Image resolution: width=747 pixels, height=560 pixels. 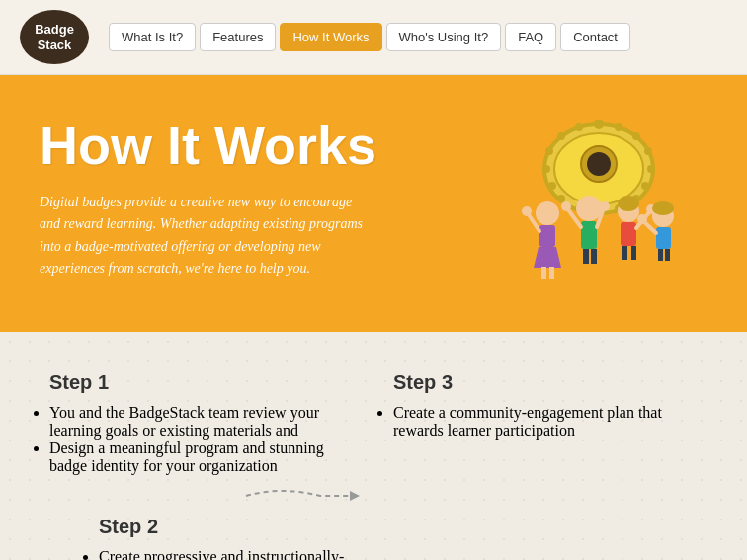 I want to click on nav-item-what: What Is It?, so click(x=152, y=38).